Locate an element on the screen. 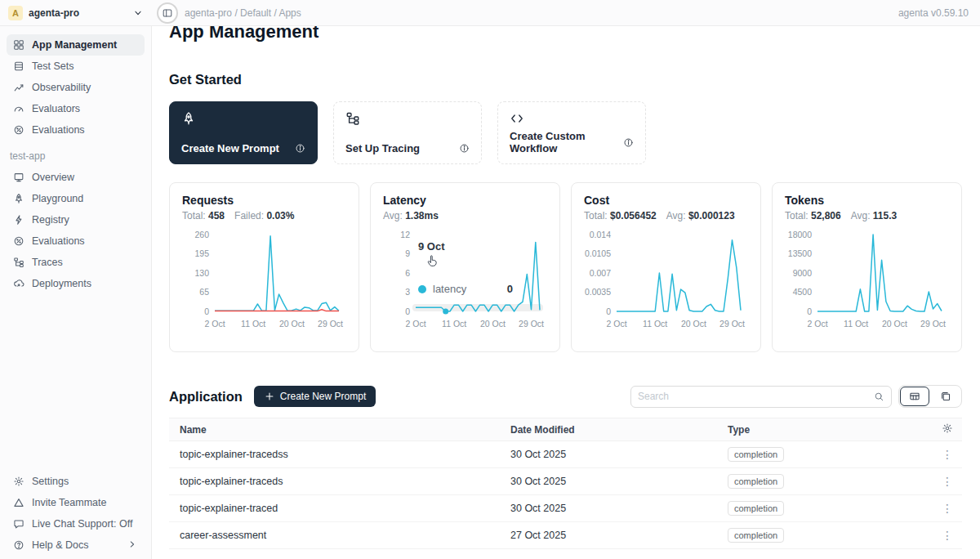 The height and width of the screenshot is (559, 980). metric-stats: Avg: 1.38ms is located at coordinates (466, 216).